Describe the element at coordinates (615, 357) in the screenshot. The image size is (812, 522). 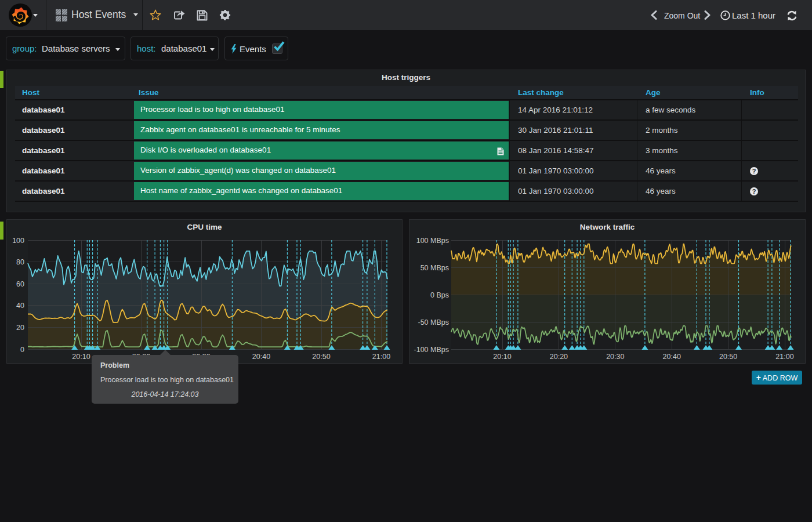
I see `svg-text: 20:30` at that location.